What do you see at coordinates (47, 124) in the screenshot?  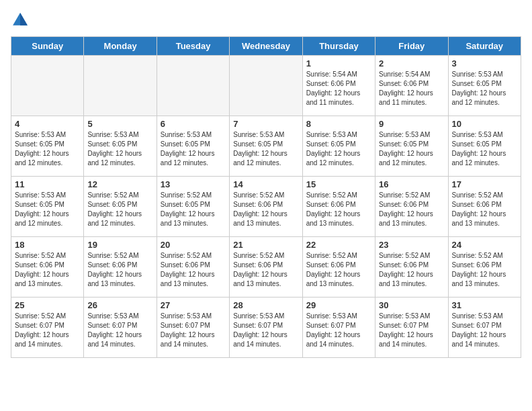 I see `day-number: 4` at bounding box center [47, 124].